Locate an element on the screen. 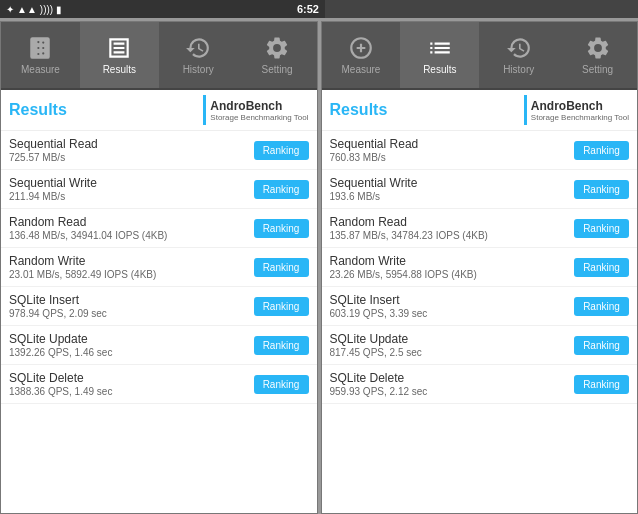 The width and height of the screenshot is (638, 514). result-info: Random Read135.87 MB/s, 34784.23 IOPS (4… is located at coordinates (452, 228).